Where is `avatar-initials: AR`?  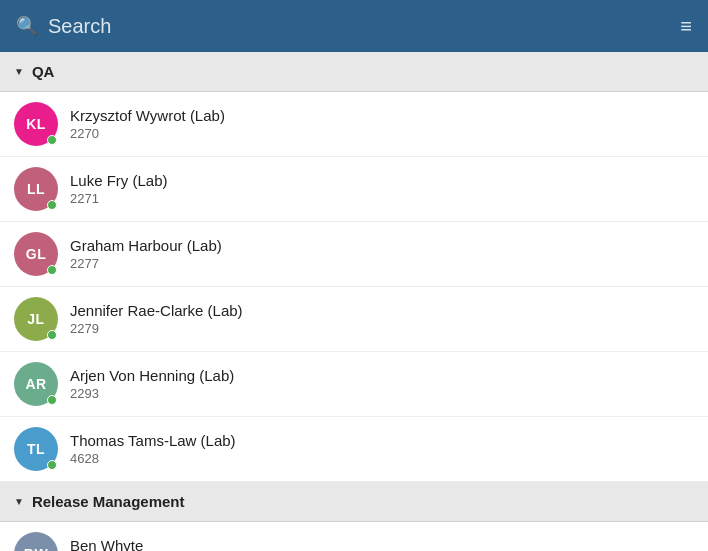
avatar-initials: AR is located at coordinates (36, 384).